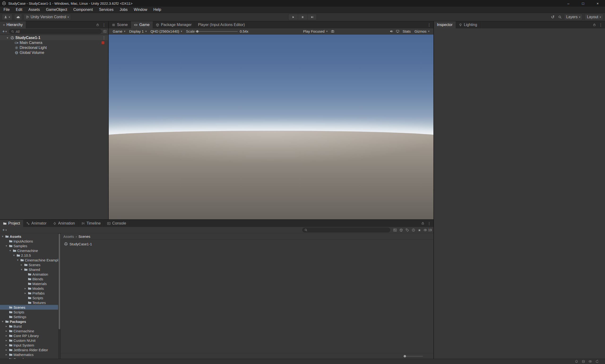  What do you see at coordinates (29, 274) in the screenshot?
I see `project-tree-item-animation: Animation` at bounding box center [29, 274].